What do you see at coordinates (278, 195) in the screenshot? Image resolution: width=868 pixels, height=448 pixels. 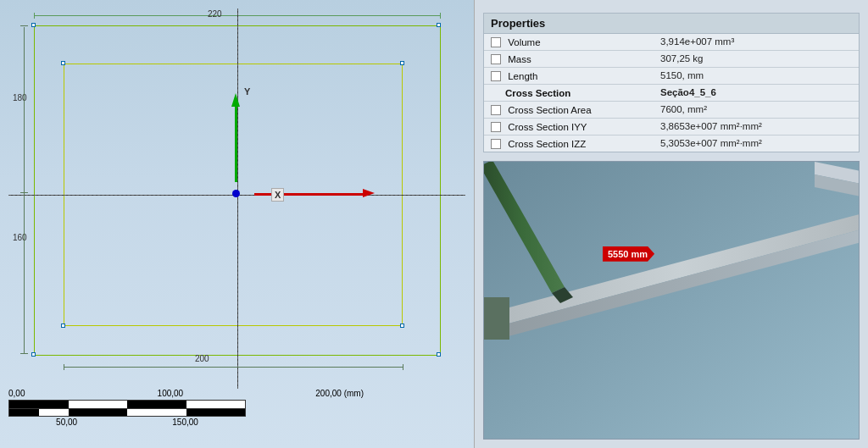 I see `x-axis-label: X` at bounding box center [278, 195].